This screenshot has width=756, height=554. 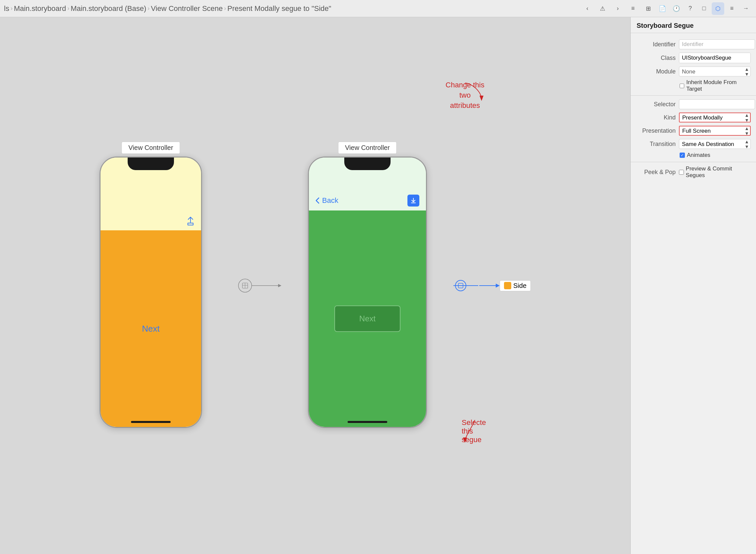 What do you see at coordinates (693, 172) in the screenshot?
I see `peek-row: Peek & Pop Preview & Commit Segues` at bounding box center [693, 172].